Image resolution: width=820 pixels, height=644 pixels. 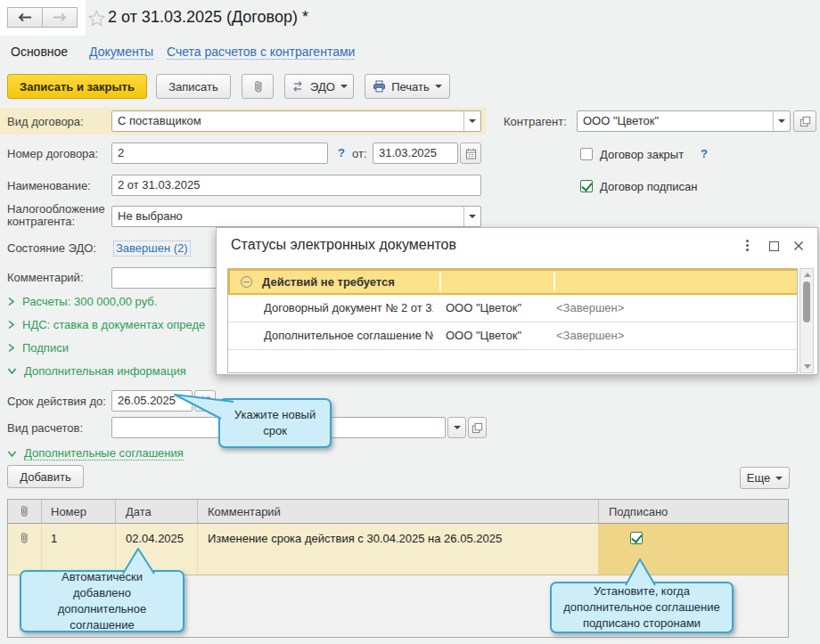 What do you see at coordinates (807, 302) in the screenshot?
I see `scrollbar-thumb` at bounding box center [807, 302].